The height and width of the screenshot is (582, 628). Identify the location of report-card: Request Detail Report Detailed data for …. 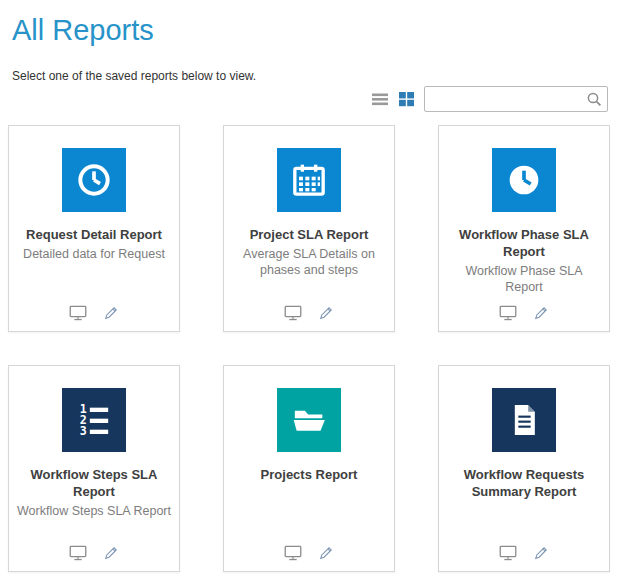
(94, 228).